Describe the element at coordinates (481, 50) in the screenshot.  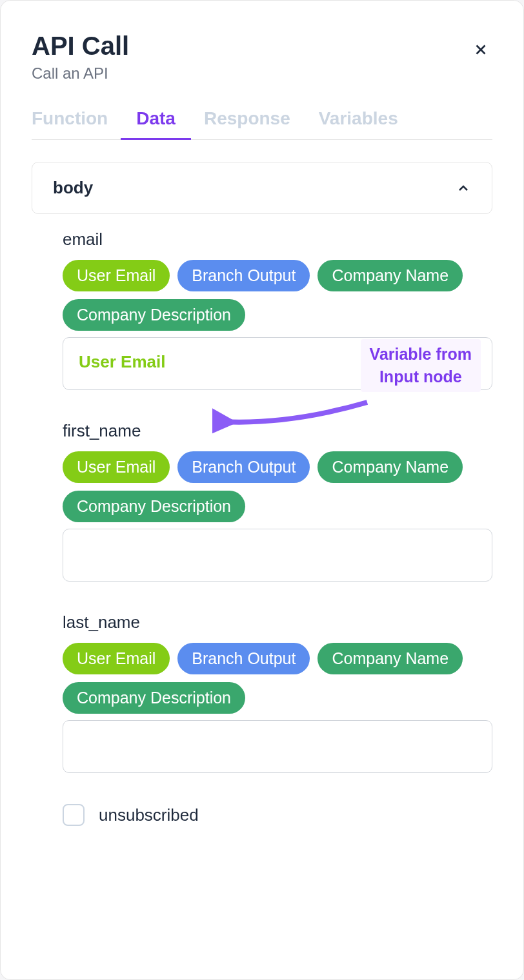
I see `close-button` at that location.